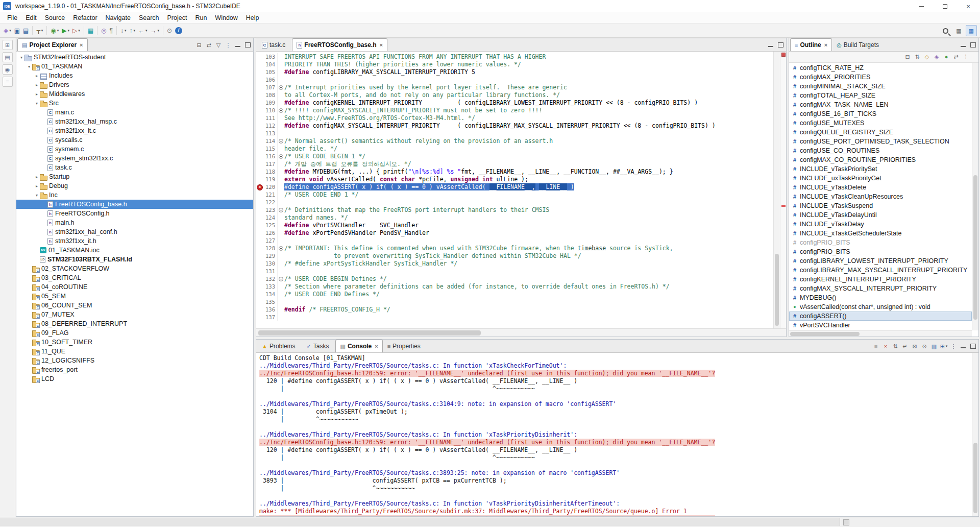 This screenshot has height=527, width=980. What do you see at coordinates (514, 164) in the screenshot?
I see `code-line: 117/* 개발 중에 트랩 오류를 정의하십시오. */` at bounding box center [514, 164].